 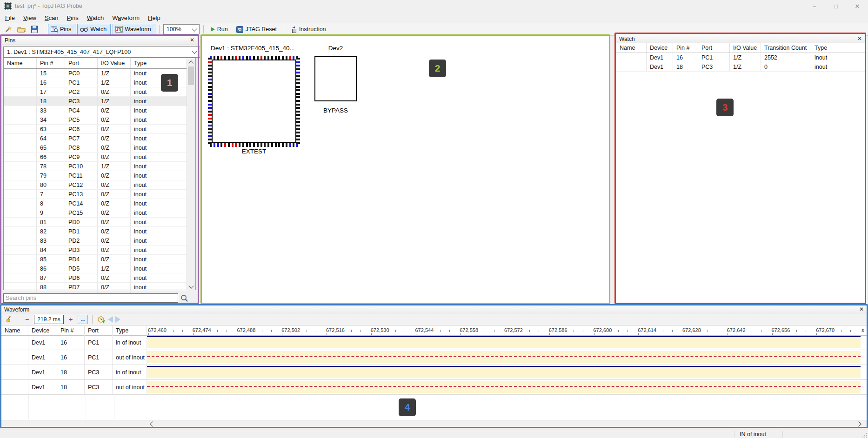 What do you see at coordinates (153, 424) in the screenshot?
I see `scroll-left-icon` at bounding box center [153, 424].